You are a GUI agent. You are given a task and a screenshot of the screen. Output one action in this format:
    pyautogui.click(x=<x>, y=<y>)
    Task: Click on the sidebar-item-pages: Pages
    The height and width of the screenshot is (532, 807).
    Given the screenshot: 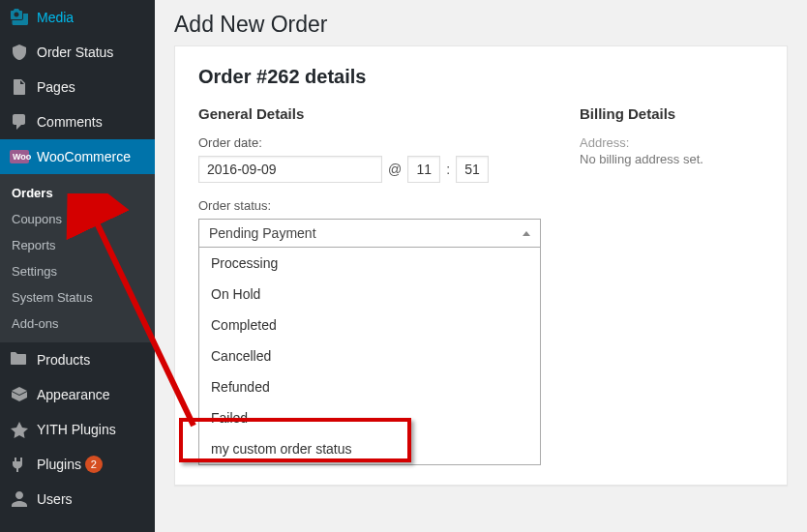 What is the action you would take?
    pyautogui.click(x=77, y=87)
    